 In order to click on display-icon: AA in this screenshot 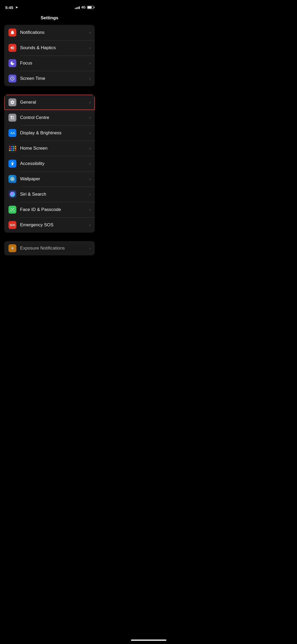, I will do `click(12, 133)`.